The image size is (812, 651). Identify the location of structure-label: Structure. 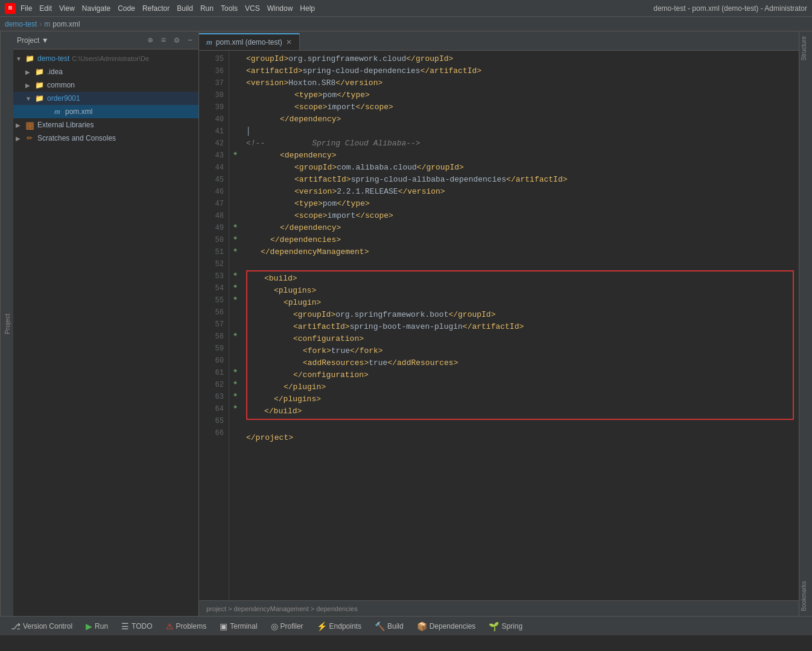
(806, 48).